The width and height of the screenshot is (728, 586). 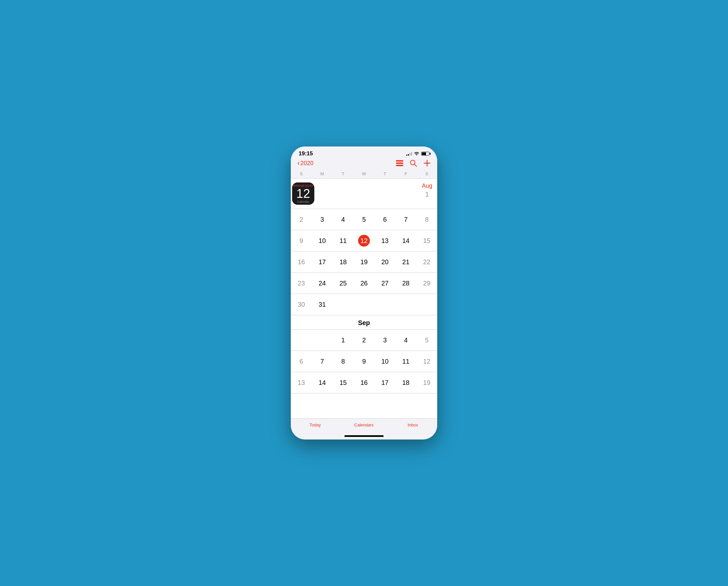 I want to click on empty-f, so click(x=406, y=304).